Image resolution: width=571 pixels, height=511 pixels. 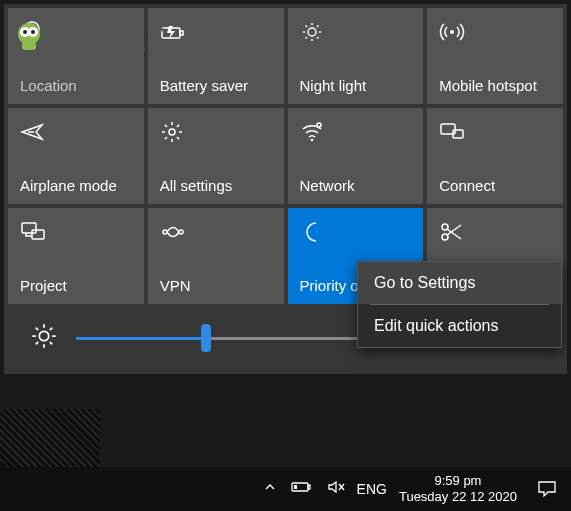 I want to click on language-indicator: ENG, so click(x=372, y=489).